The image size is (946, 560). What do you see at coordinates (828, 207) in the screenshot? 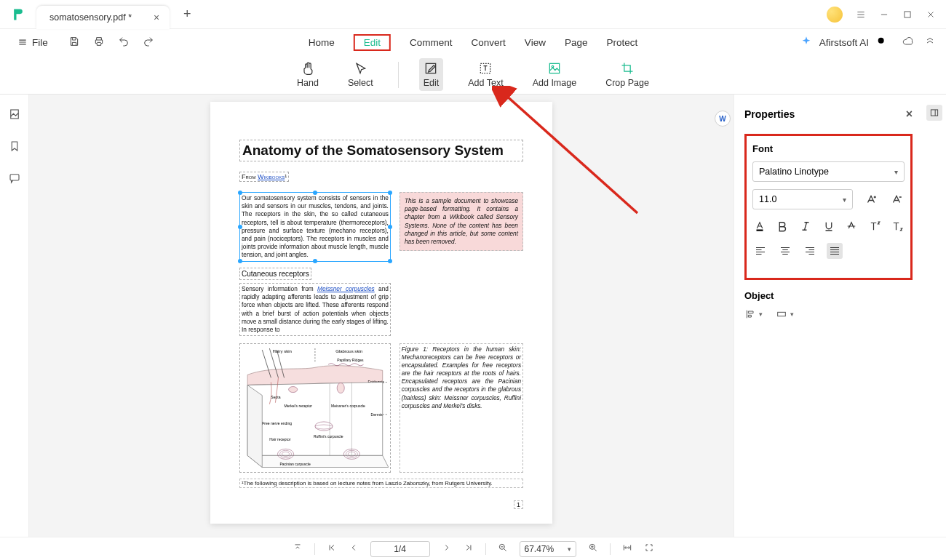
I see `annotation-font-section-highlight: Font Palatino Linotype ▾ 11.0 ▾` at bounding box center [828, 207].